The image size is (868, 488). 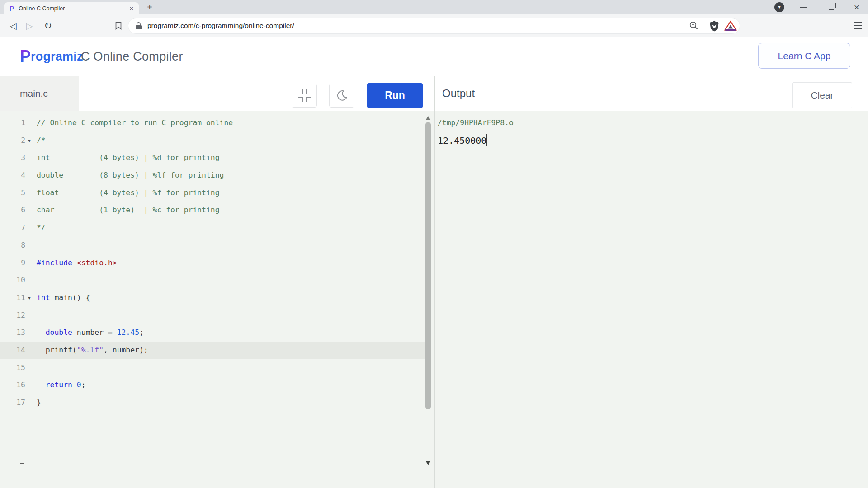 What do you see at coordinates (90, 333) in the screenshot?
I see `code-text: double number = 12.45;` at bounding box center [90, 333].